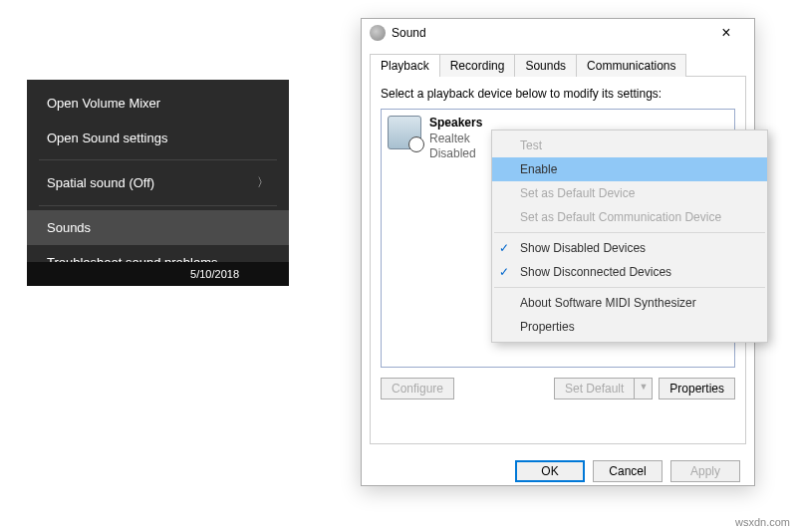  Describe the element at coordinates (632, 66) in the screenshot. I see `tab-communications: Communications` at that location.